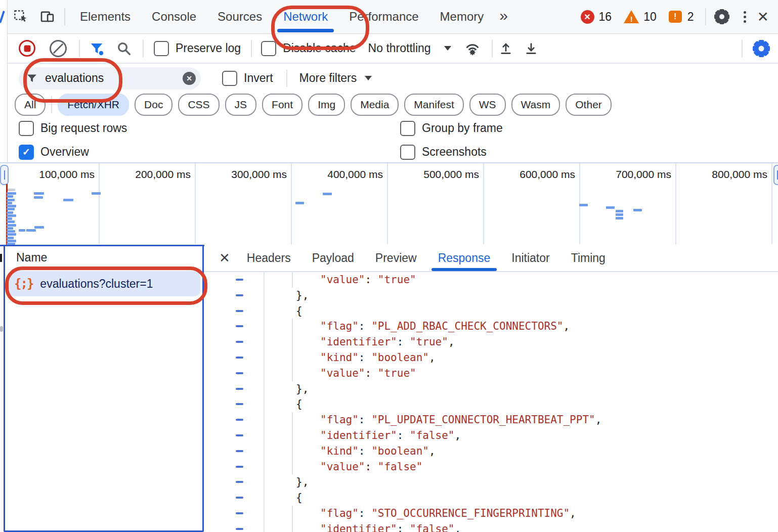  I want to click on big-request-rows-option: Big request rows, so click(73, 128).